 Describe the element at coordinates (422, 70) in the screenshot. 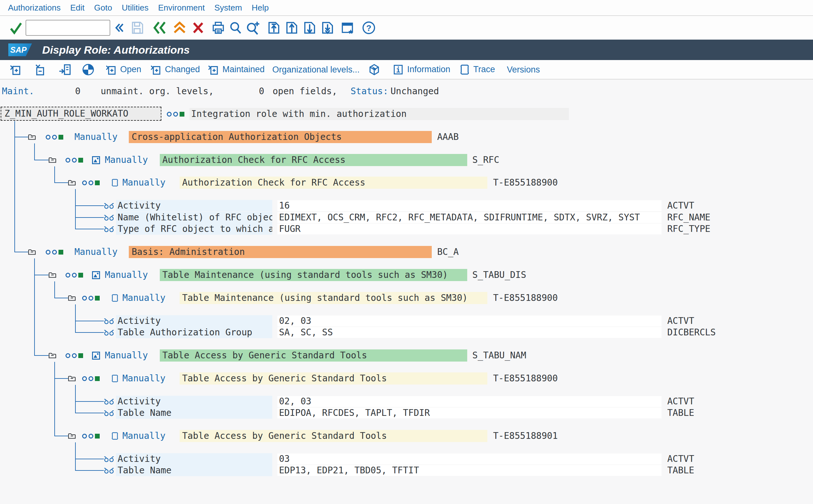

I see `information-button: i Information` at that location.